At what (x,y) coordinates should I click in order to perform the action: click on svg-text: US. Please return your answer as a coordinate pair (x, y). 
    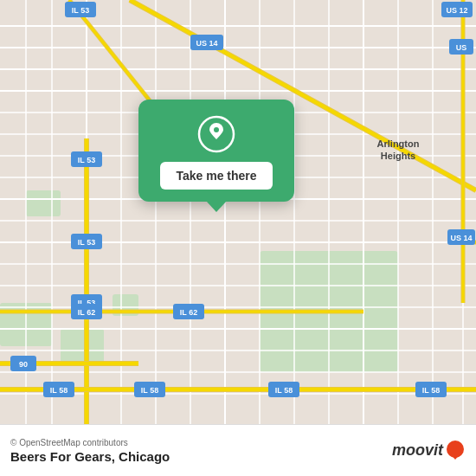
    Looking at the image, I should click on (462, 48).